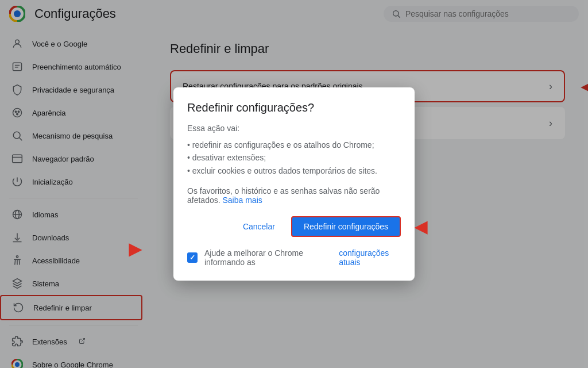 The height and width of the screenshot is (368, 588). I want to click on checkbox-link: configurações atuais, so click(370, 258).